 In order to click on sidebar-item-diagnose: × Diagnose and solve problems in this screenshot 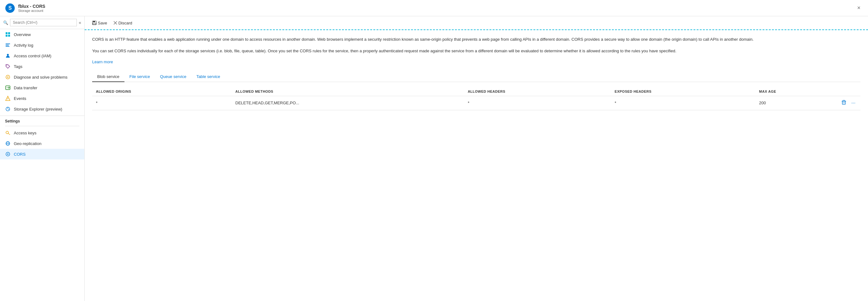, I will do `click(42, 77)`.